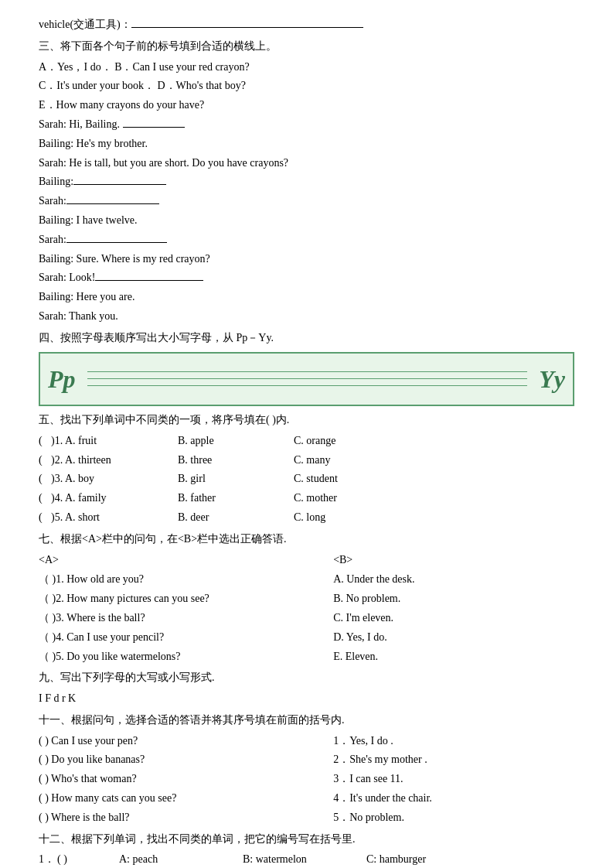 The image size is (613, 868). Describe the element at coordinates (306, 560) in the screenshot. I see `qa-header: <A> <B>` at that location.